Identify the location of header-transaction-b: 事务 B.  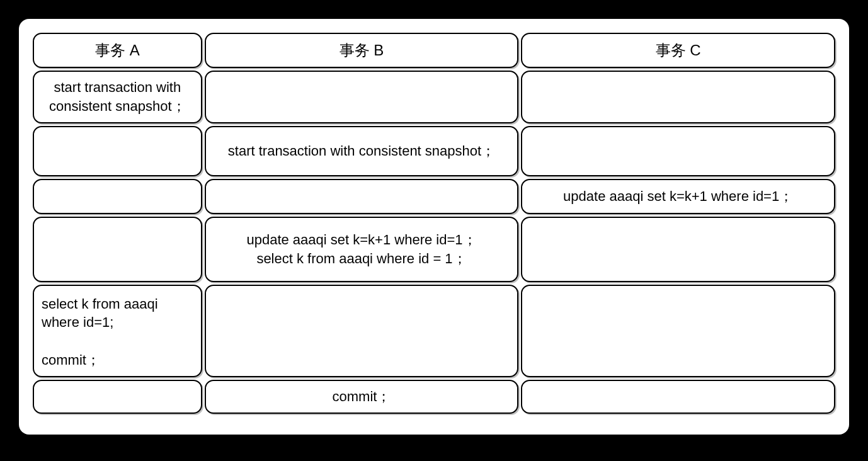
(362, 50).